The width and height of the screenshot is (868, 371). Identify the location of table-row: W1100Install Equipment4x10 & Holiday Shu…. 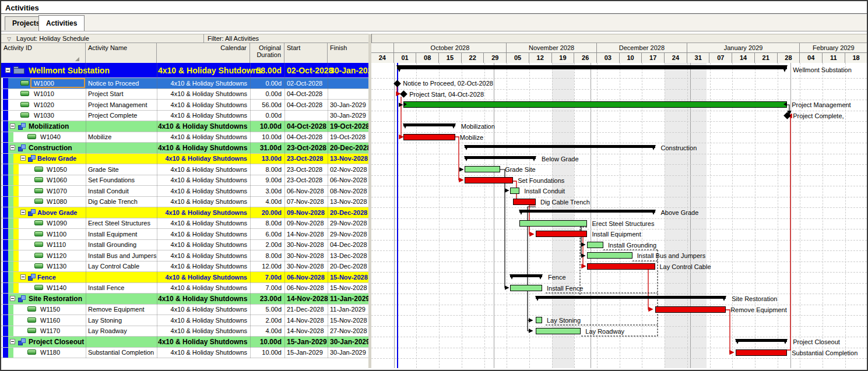
(185, 234).